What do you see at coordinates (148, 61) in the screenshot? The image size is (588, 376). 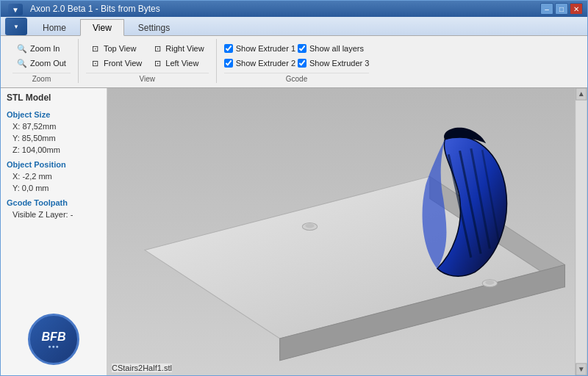 I see `ribbon-group-view: ⊡ Top View ⊡ Right View ⊡ Front View ⊡ L…` at bounding box center [148, 61].